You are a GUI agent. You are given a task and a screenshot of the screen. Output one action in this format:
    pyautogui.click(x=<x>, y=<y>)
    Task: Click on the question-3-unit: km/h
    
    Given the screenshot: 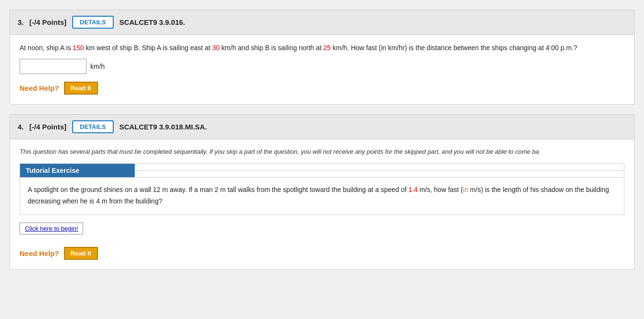 What is the action you would take?
    pyautogui.click(x=97, y=66)
    